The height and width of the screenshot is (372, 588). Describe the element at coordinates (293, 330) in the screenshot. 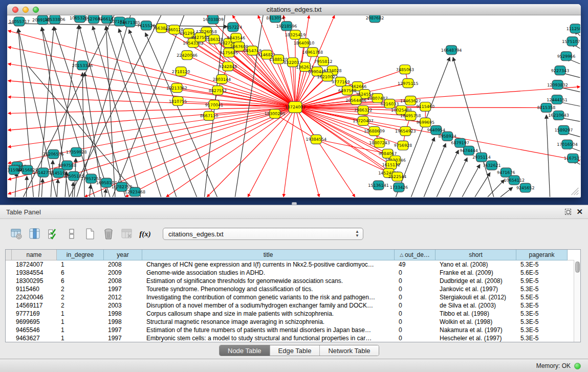

I see `table-row: 946554611997Estimation of the future num…` at that location.